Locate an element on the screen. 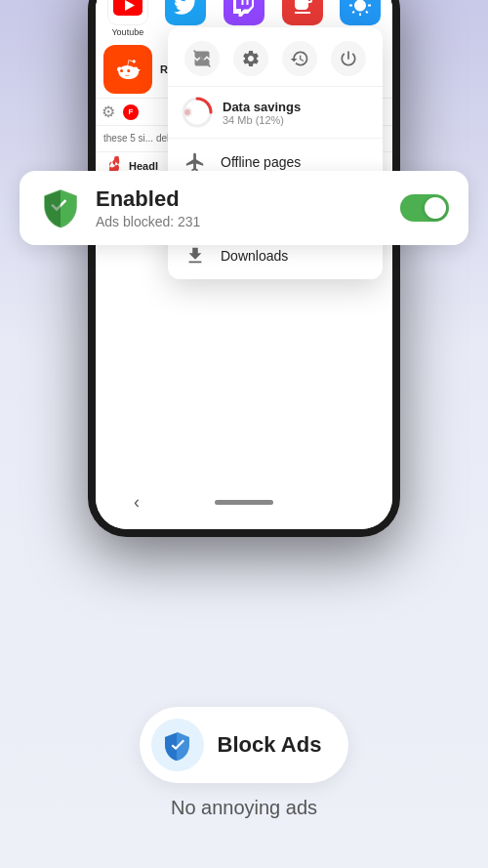 The image size is (488, 868). shield-enabled-icon is located at coordinates (61, 208).